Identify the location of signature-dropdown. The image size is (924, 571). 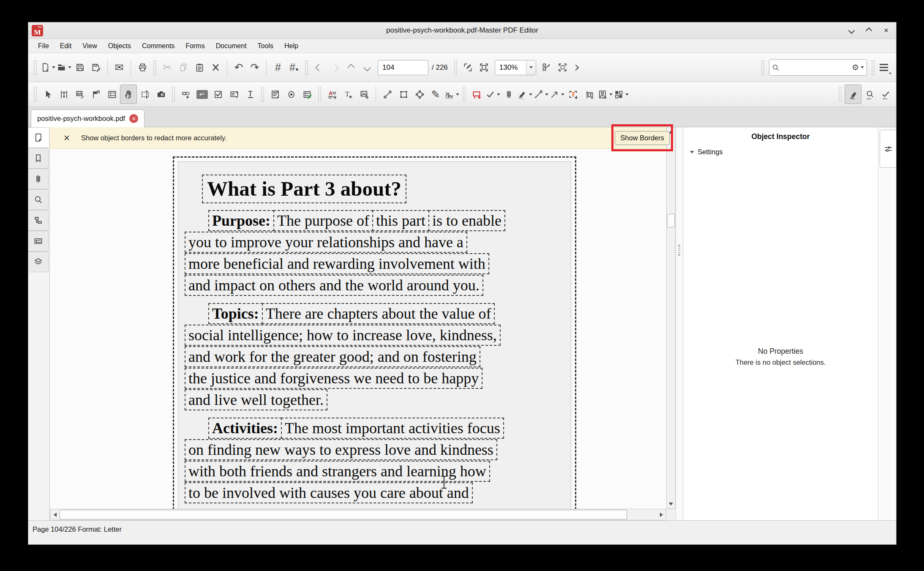
(458, 95).